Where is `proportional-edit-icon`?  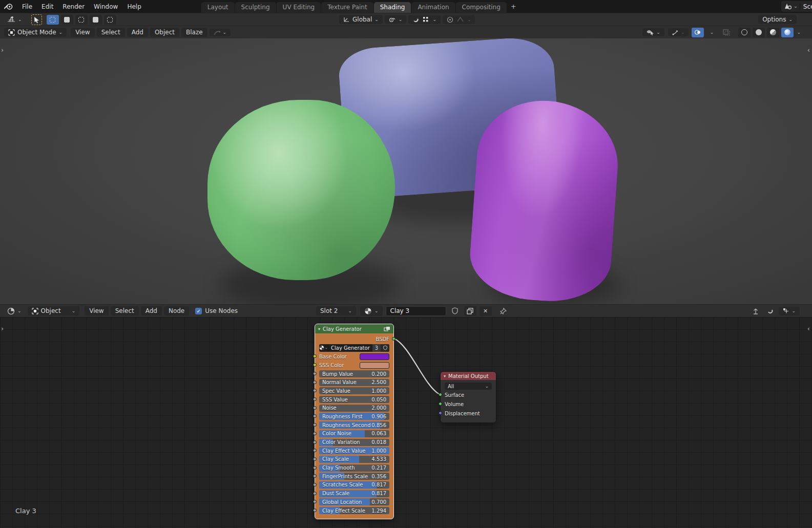
proportional-edit-icon is located at coordinates (450, 19).